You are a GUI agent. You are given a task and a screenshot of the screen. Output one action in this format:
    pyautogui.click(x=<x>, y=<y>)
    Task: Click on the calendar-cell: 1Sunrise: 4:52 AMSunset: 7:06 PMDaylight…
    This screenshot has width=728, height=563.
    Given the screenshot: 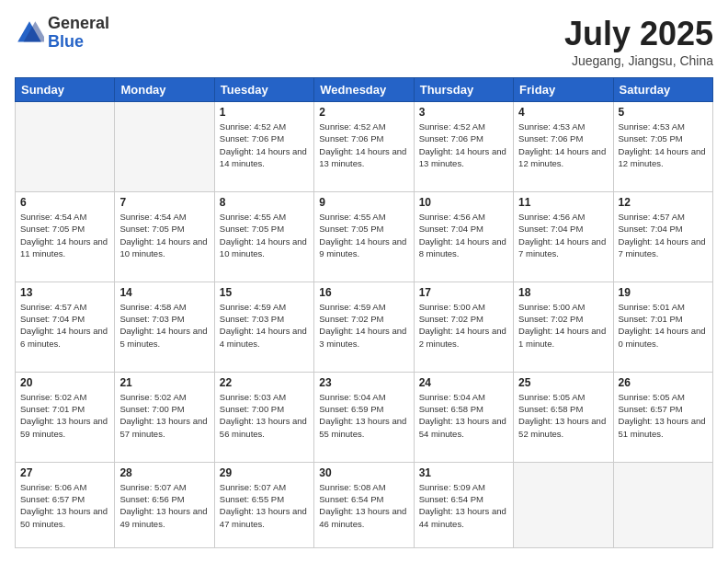 What is the action you would take?
    pyautogui.click(x=264, y=147)
    